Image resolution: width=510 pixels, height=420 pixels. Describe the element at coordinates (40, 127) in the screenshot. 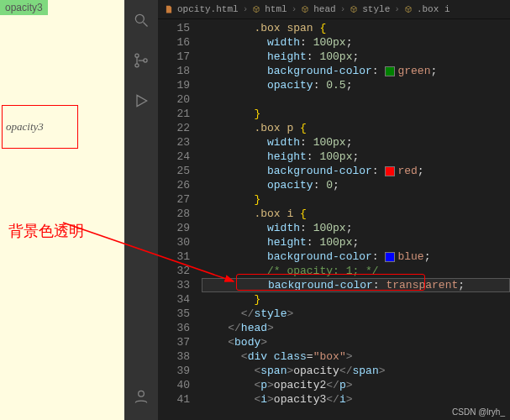

I see `label-box: opacity3` at that location.